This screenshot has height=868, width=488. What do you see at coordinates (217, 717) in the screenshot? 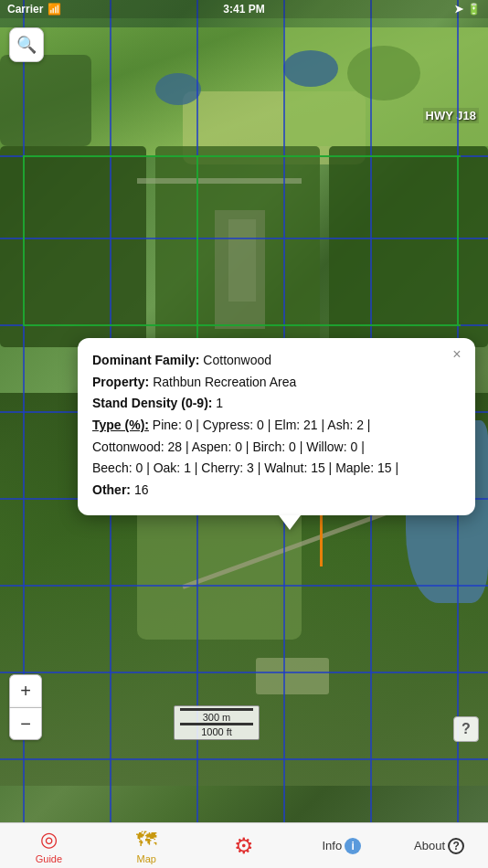
I see `scale-label-meters: 300 m` at bounding box center [217, 717].